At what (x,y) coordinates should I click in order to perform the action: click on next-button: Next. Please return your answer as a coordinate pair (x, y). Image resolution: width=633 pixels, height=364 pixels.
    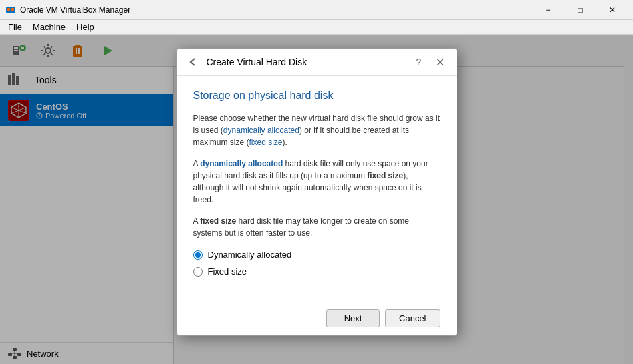
    Looking at the image, I should click on (353, 318).